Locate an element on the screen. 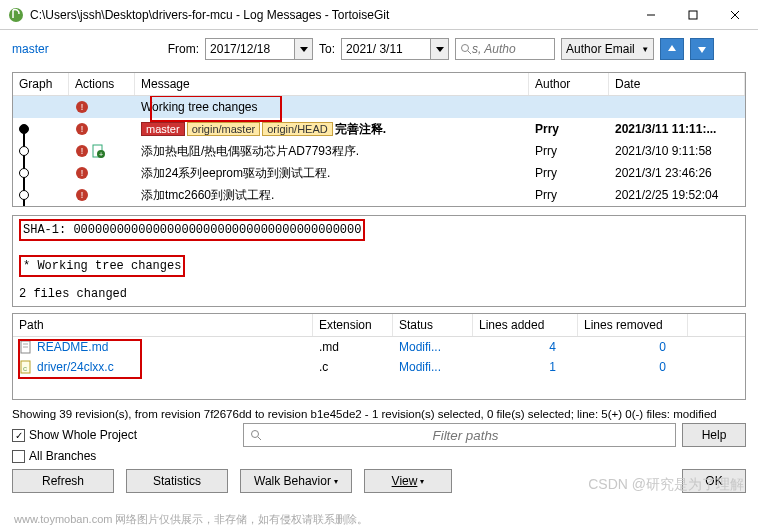 This screenshot has height=529, width=758. search-input is located at coordinates (507, 49).